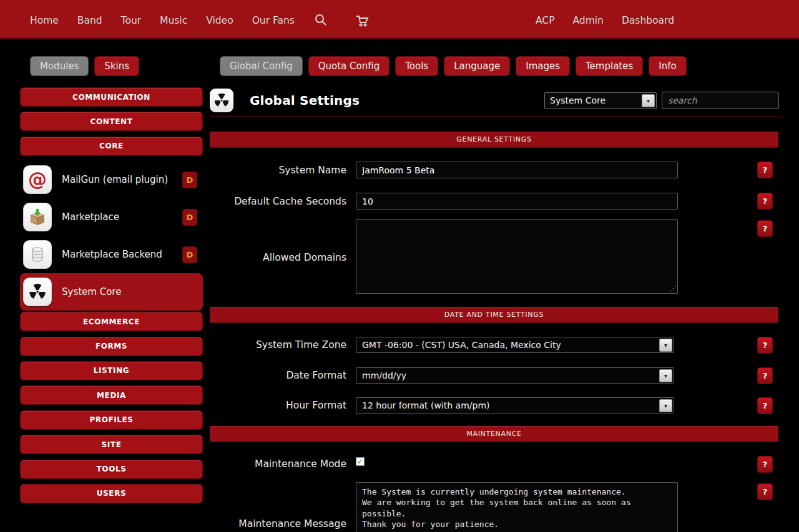 Image resolution: width=799 pixels, height=532 pixels. What do you see at coordinates (515, 405) in the screenshot?
I see `hour-format-select: 12 hour format (with am/pm) ▾` at bounding box center [515, 405].